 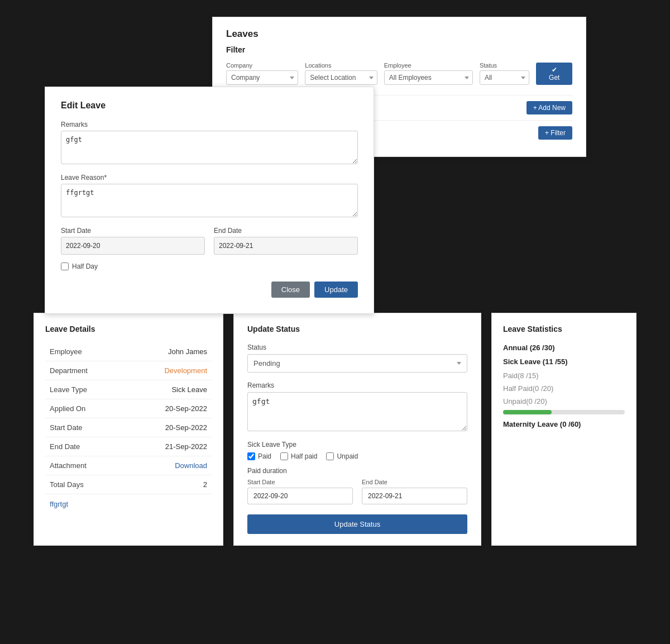 I want to click on paid-end-date-input, so click(x=414, y=496).